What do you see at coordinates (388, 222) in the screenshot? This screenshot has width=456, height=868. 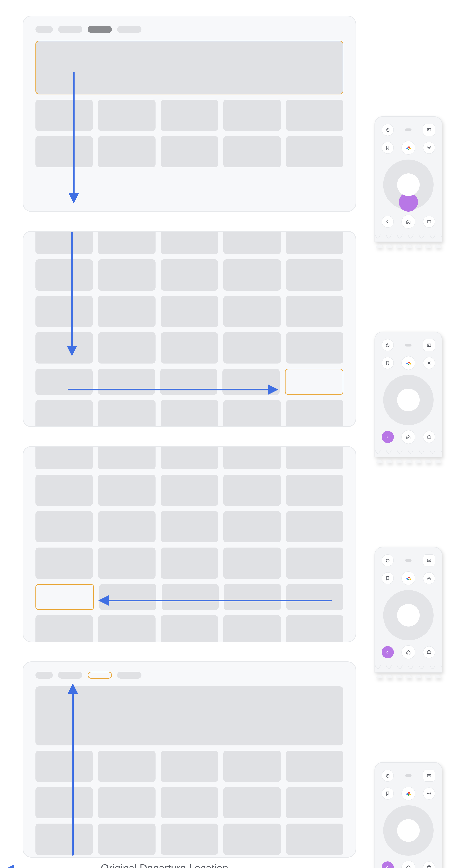 I see `back-button` at bounding box center [388, 222].